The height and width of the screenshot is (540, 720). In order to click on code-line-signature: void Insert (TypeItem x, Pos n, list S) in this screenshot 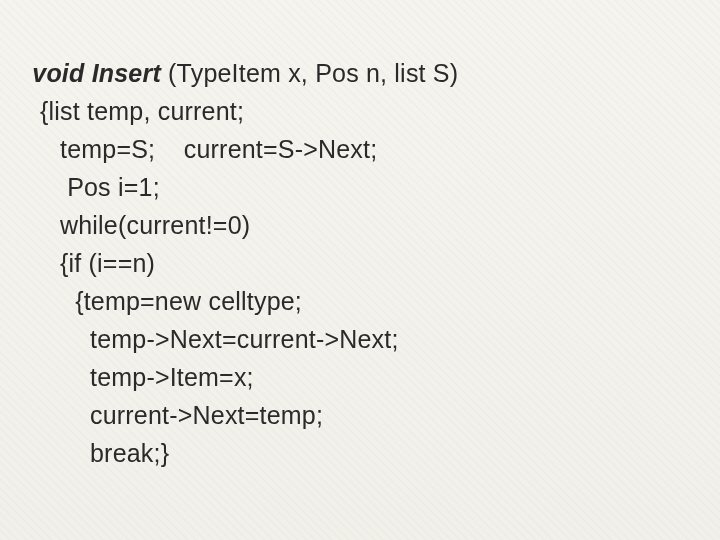, I will do `click(360, 54)`.